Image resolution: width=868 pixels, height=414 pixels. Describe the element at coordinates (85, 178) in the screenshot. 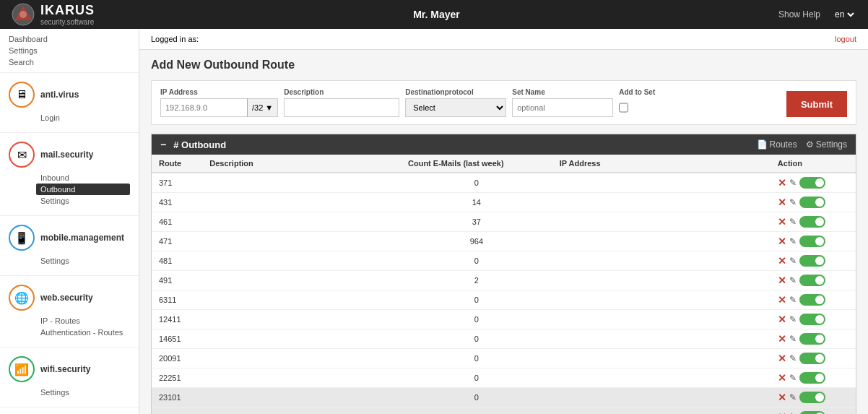

I see `mail-inbound-link: Inbound` at that location.